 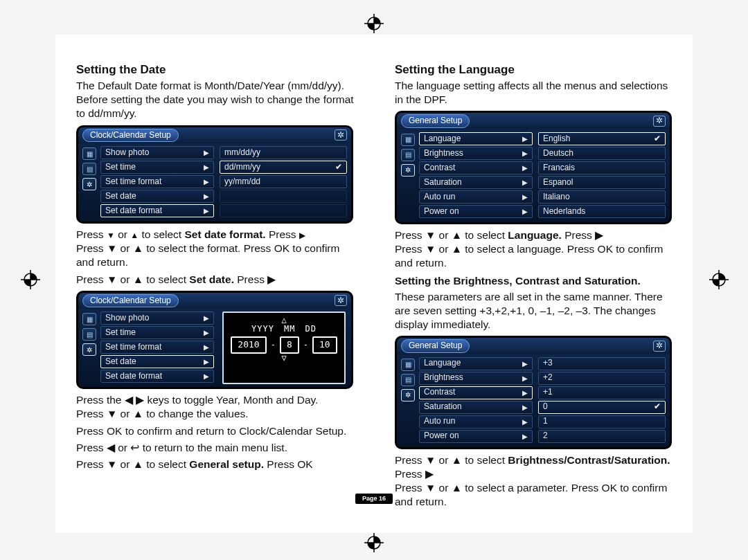 I want to click on screenshot-general-setup-2: General Setup ✲ ▦ ▤ ✲ Language▶ Brightne…, so click(x=533, y=392).